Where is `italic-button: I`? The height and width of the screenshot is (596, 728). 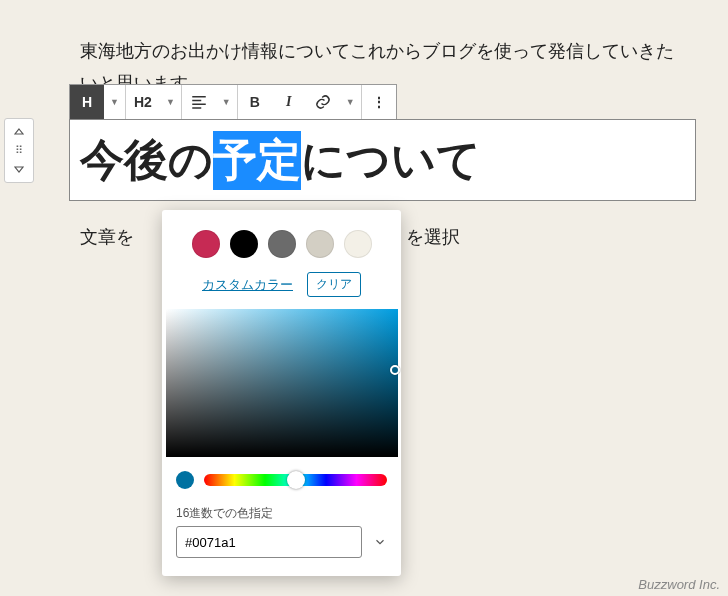
italic-button: I is located at coordinates (289, 102).